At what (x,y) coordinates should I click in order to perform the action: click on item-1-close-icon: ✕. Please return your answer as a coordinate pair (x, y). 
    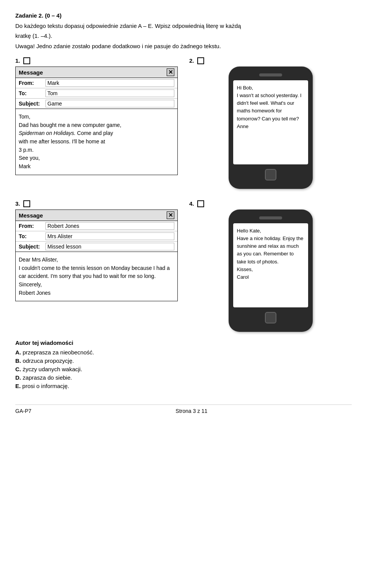
    Looking at the image, I should click on (171, 72).